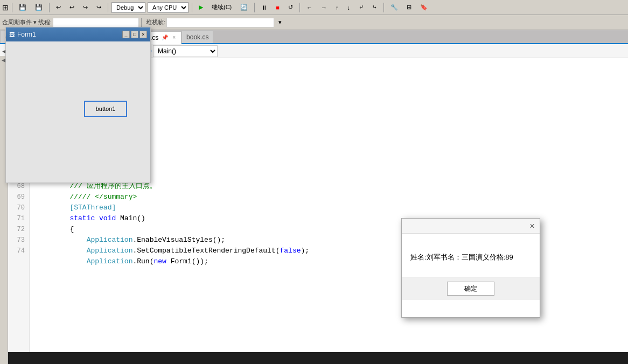 Image resolution: width=628 pixels, height=364 pixels. Describe the element at coordinates (375, 8) in the screenshot. I see `nav-fwd2-button: ⤷` at that location.